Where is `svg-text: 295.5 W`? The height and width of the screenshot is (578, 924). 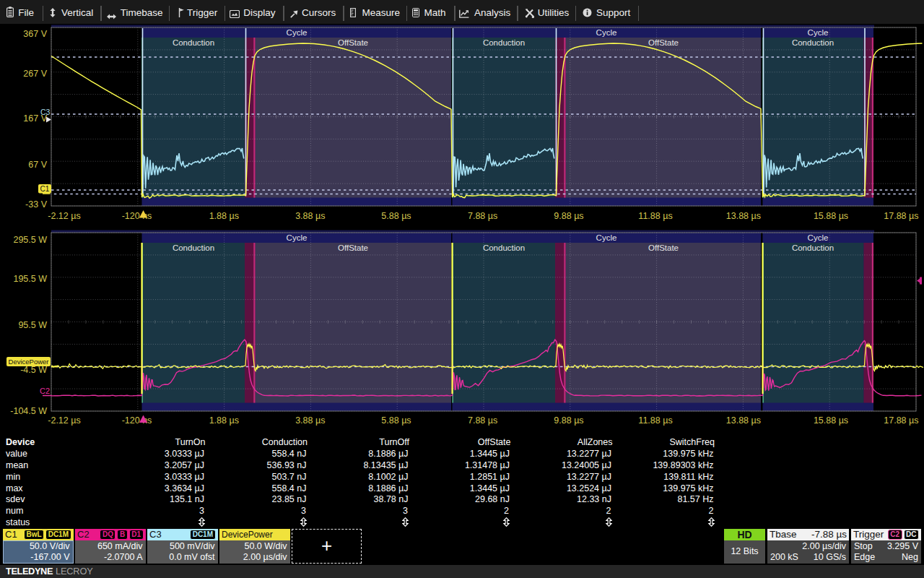 svg-text: 295.5 W is located at coordinates (30, 240).